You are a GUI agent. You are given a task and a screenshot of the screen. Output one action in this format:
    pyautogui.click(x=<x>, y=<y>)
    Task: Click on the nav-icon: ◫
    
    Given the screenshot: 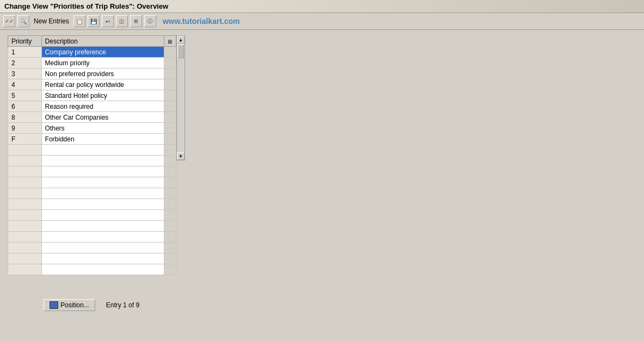 What is the action you would take?
    pyautogui.click(x=122, y=21)
    